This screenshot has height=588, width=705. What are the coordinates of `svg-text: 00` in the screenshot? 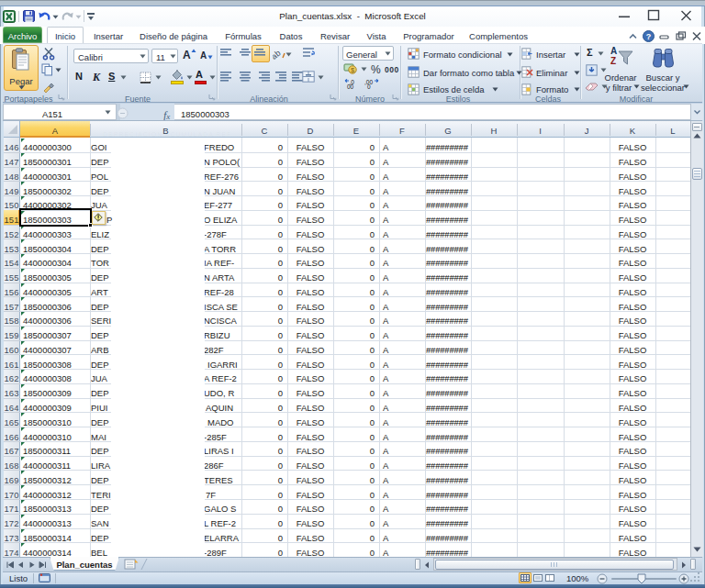 It's located at (351, 86).